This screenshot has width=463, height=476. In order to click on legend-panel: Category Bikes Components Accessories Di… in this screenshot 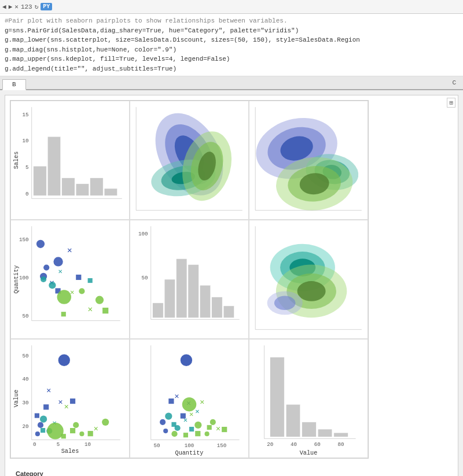, I will do `click(59, 467)`.